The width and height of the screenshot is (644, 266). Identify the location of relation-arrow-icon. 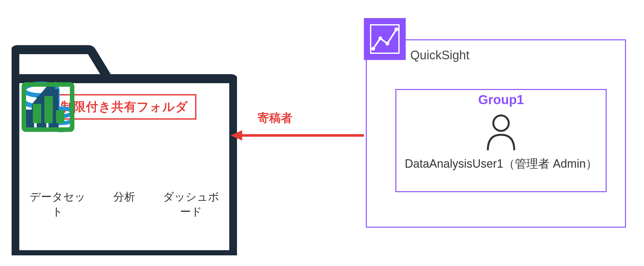
(298, 135).